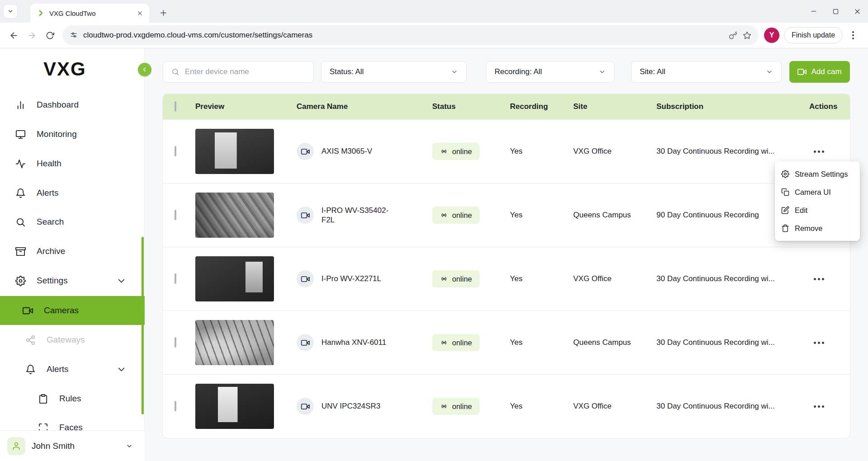  Describe the element at coordinates (592, 278) in the screenshot. I see `site-value: VXG Office` at that location.